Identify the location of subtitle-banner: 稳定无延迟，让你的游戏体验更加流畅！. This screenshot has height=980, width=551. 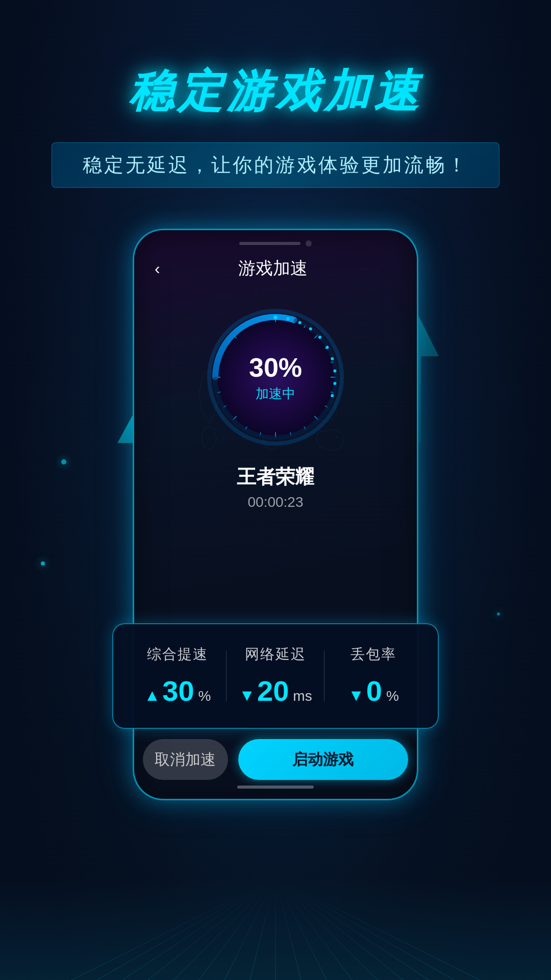
(276, 165).